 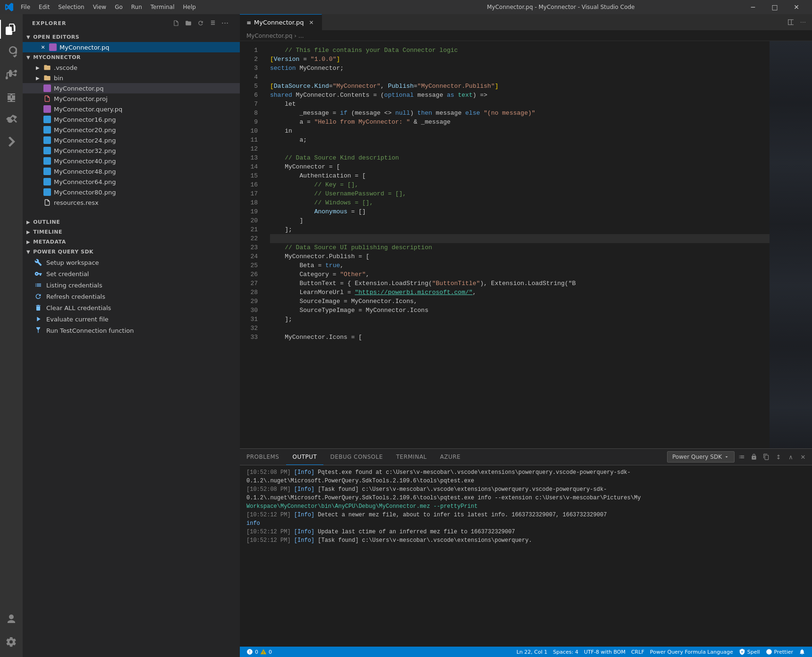 What do you see at coordinates (750, 652) in the screenshot?
I see `status-spell: Spell` at bounding box center [750, 652].